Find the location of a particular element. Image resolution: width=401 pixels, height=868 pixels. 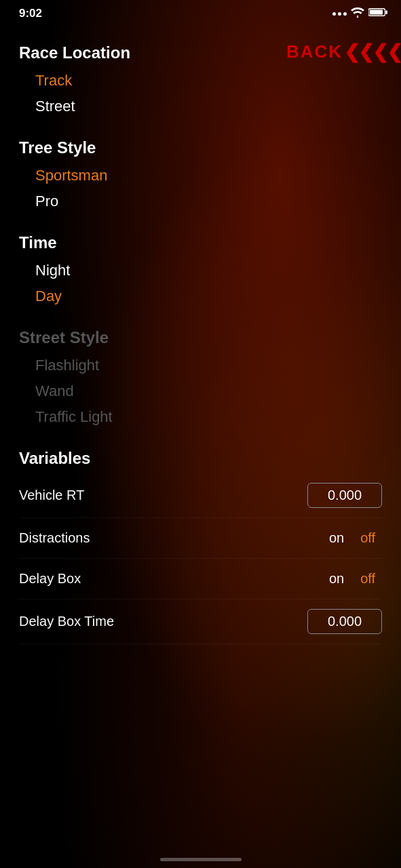

signal-dots-icon is located at coordinates (339, 14).